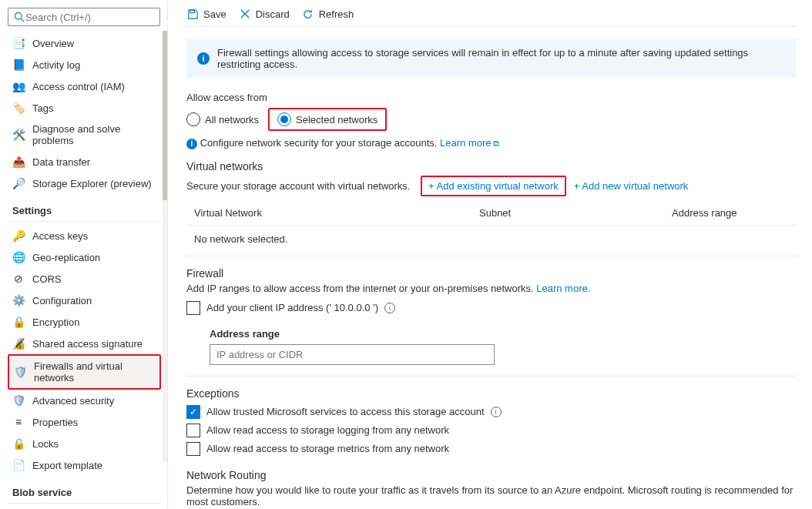 The width and height of the screenshot is (812, 509). Describe the element at coordinates (328, 14) in the screenshot. I see `refresh-button: Refresh` at that location.